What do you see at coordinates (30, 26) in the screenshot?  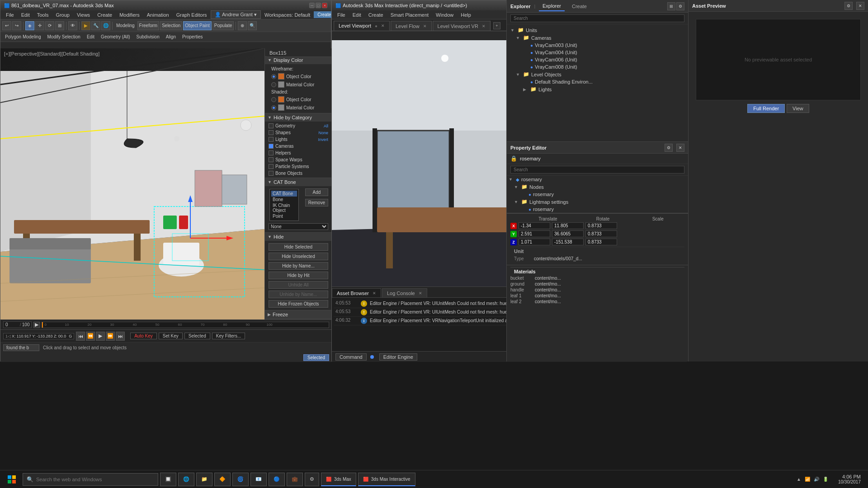 I see `select-btn: ◈` at bounding box center [30, 26].